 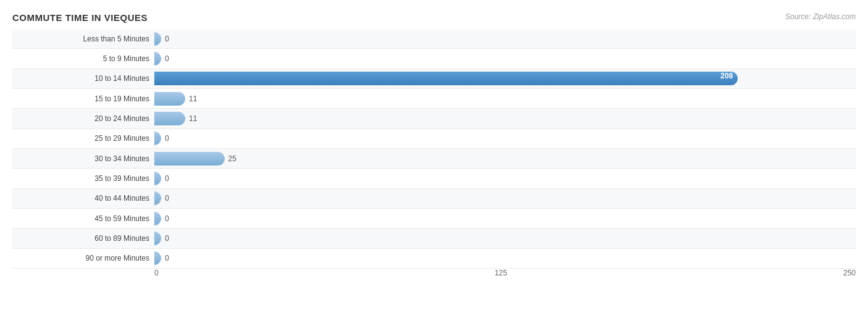 I want to click on bar-label: 25 to 29 Minutes, so click(x=83, y=138).